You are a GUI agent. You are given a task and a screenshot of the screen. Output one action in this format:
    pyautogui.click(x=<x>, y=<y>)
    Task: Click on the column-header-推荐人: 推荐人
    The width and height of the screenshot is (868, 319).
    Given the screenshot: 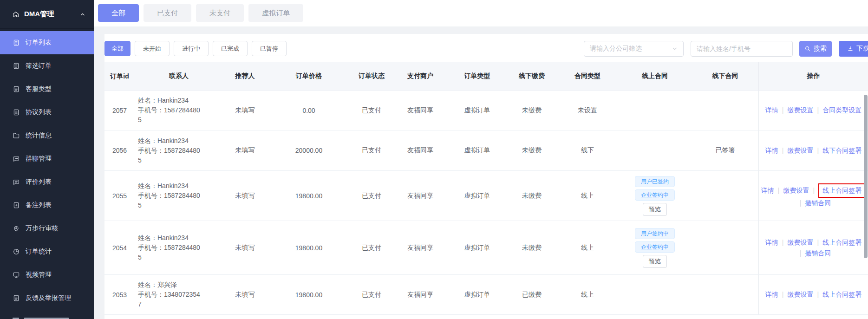 What is the action you would take?
    pyautogui.click(x=245, y=76)
    